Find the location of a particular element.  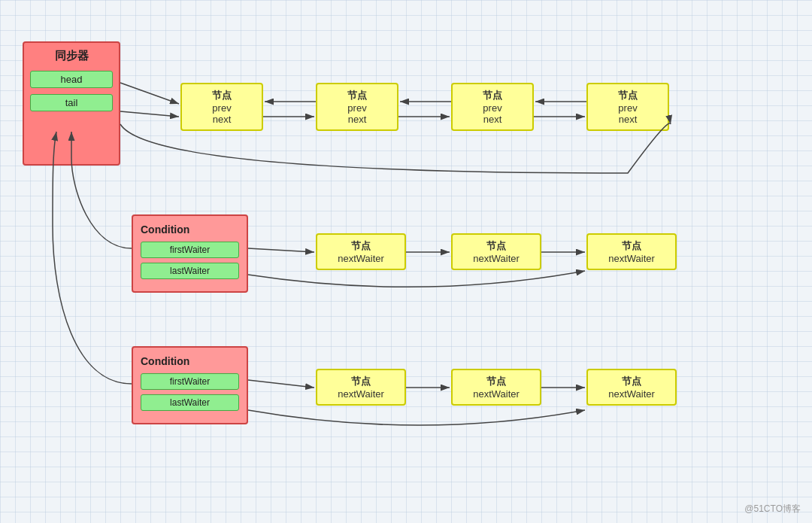

sync-title: 同步器 is located at coordinates (71, 56).